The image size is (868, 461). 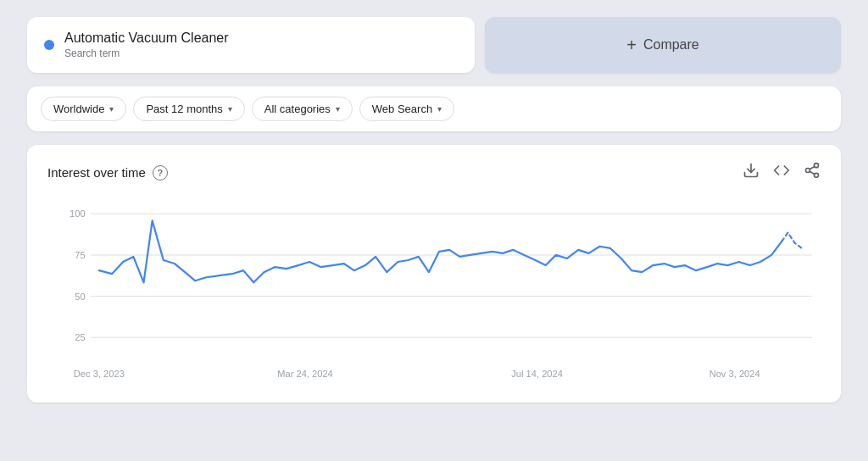 I want to click on chart-title: Interest over time, so click(x=97, y=173).